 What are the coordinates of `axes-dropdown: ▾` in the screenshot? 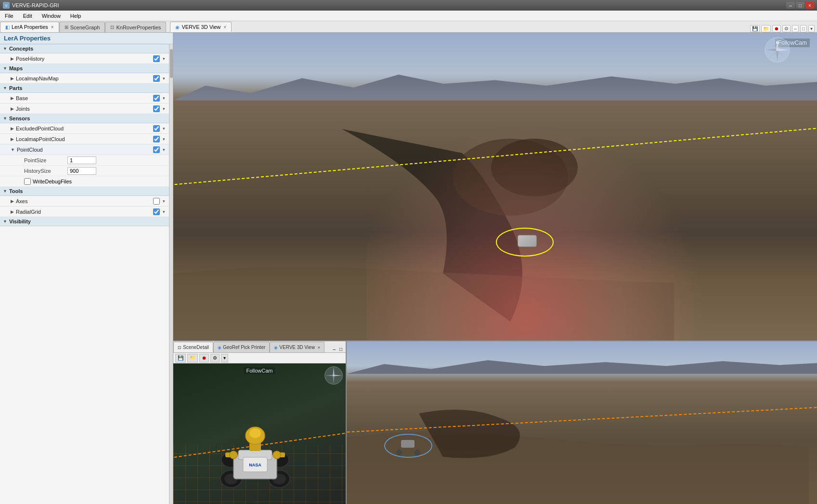 It's located at (164, 201).